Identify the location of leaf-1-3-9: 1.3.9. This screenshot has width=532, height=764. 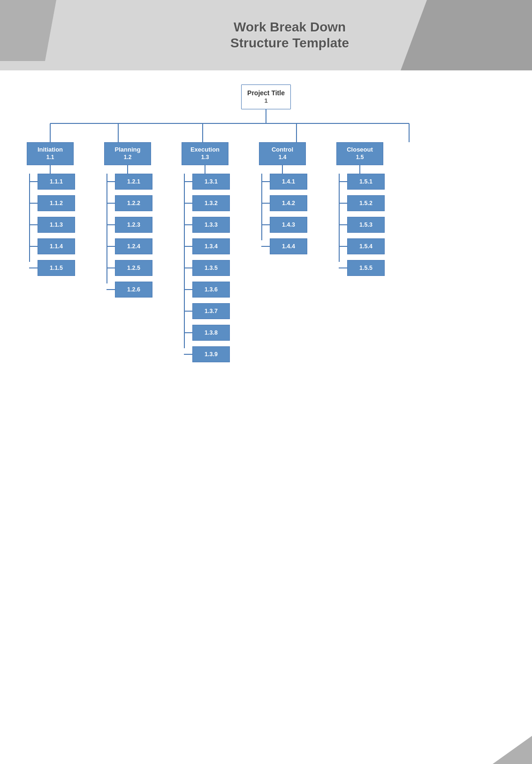
(211, 354).